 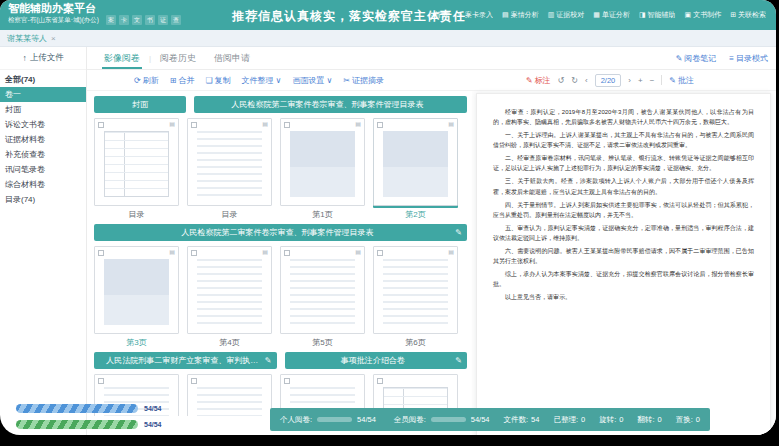 What do you see at coordinates (262, 80) in the screenshot?
I see `file-organize-dropdown: 文件整理∨` at bounding box center [262, 80].